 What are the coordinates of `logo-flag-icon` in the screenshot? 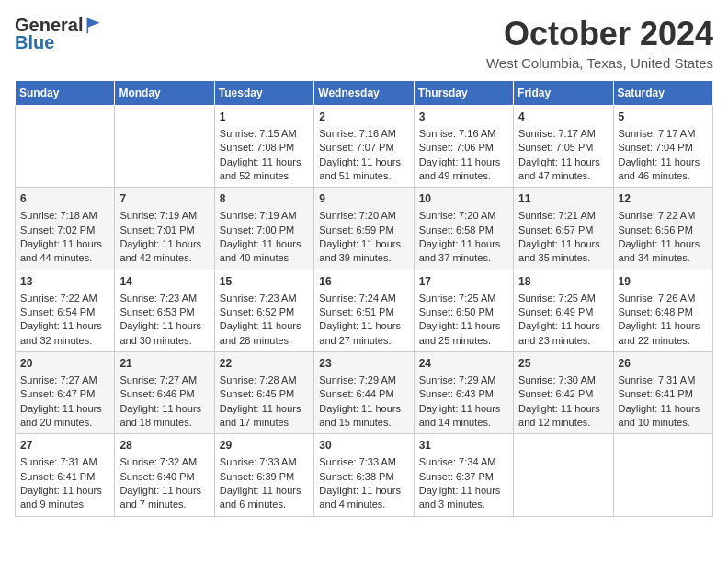 It's located at (94, 26).